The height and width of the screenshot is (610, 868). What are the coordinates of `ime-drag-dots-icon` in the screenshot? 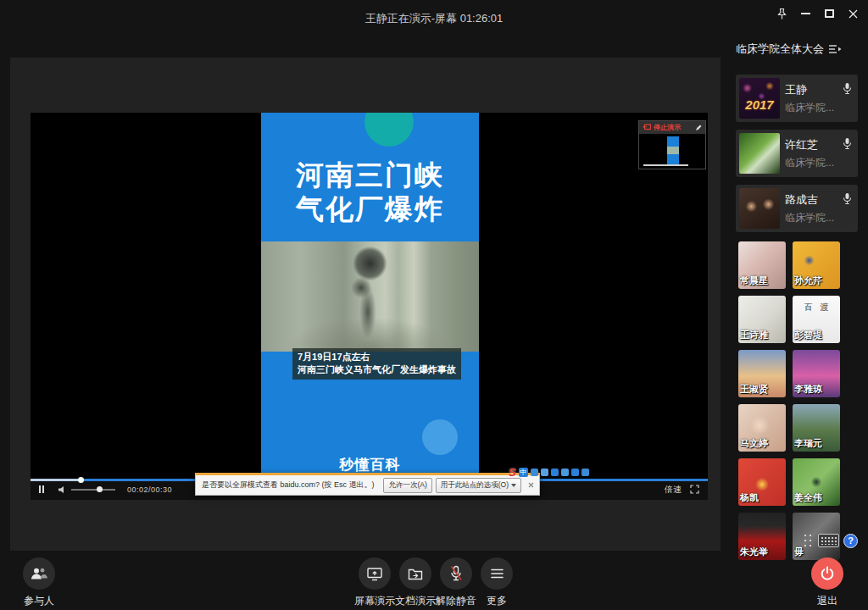 It's located at (809, 541).